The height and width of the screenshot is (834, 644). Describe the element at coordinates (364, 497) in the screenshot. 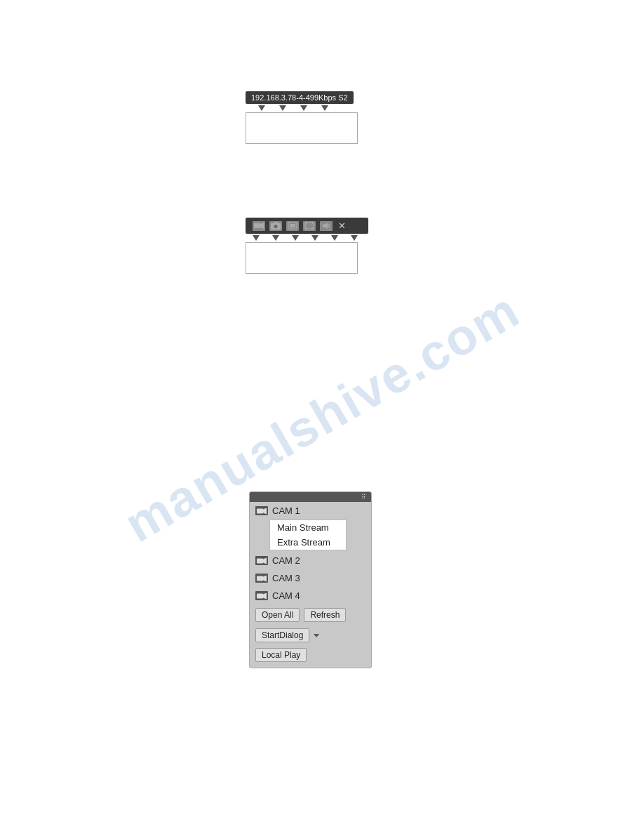

I see `header-grip-icon: ⠿` at that location.